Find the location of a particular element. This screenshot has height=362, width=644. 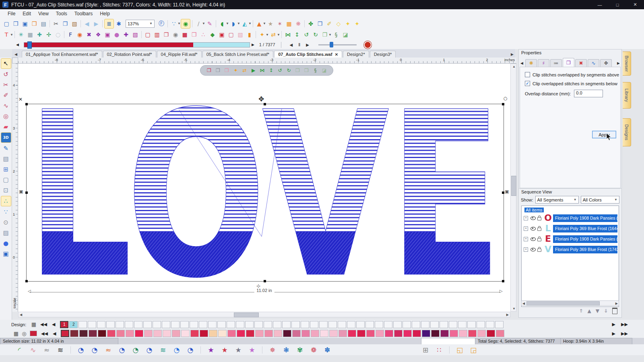

color-fill-icon-caret: ▼ is located at coordinates (238, 23).